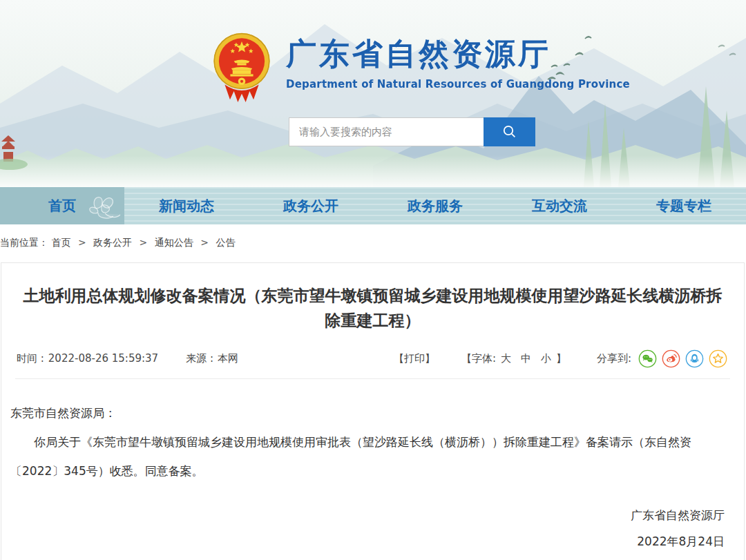 This screenshot has height=560, width=746. I want to click on font-size-suffix: 】, so click(561, 358).